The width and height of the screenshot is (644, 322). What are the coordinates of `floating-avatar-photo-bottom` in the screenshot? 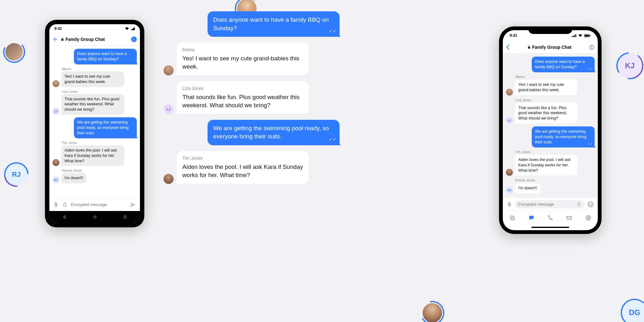 It's located at (432, 312).